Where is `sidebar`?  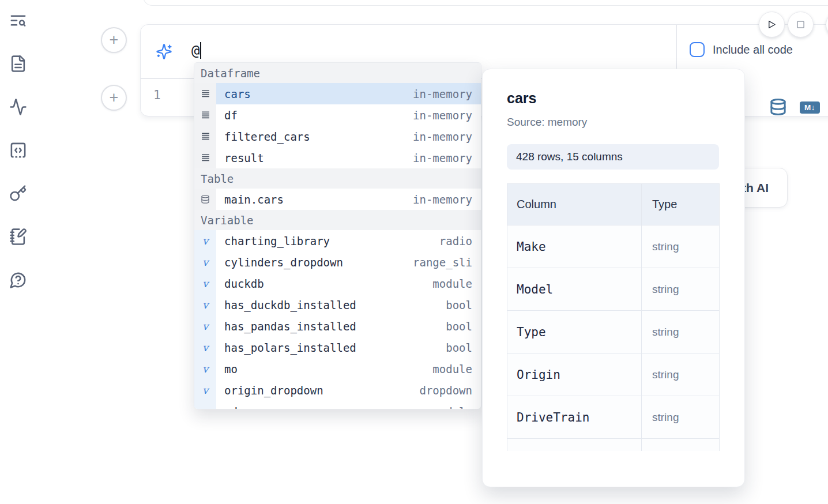
sidebar is located at coordinates (22, 150).